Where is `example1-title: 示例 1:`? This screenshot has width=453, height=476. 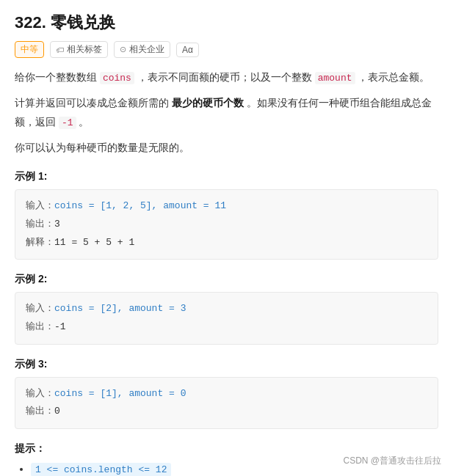
example1-title: 示例 1: is located at coordinates (226, 177).